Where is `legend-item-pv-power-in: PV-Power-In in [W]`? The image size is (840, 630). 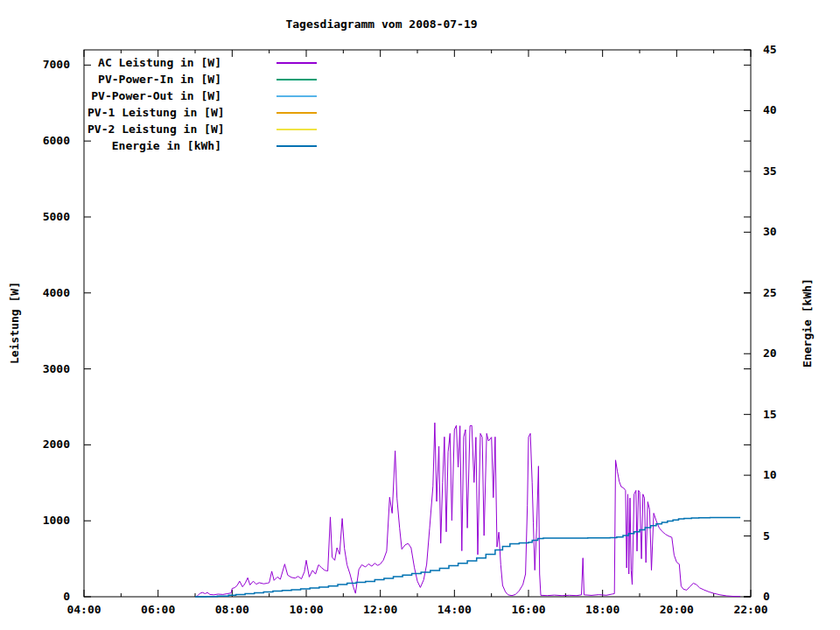 legend-item-pv-power-in: PV-Power-In in [W] is located at coordinates (202, 79).